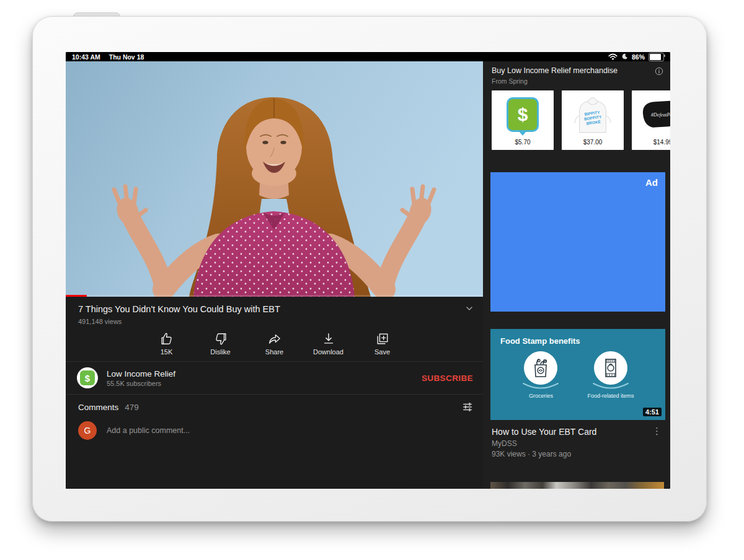 This screenshot has height=560, width=744. I want to click on comments-title: Comments, so click(98, 408).